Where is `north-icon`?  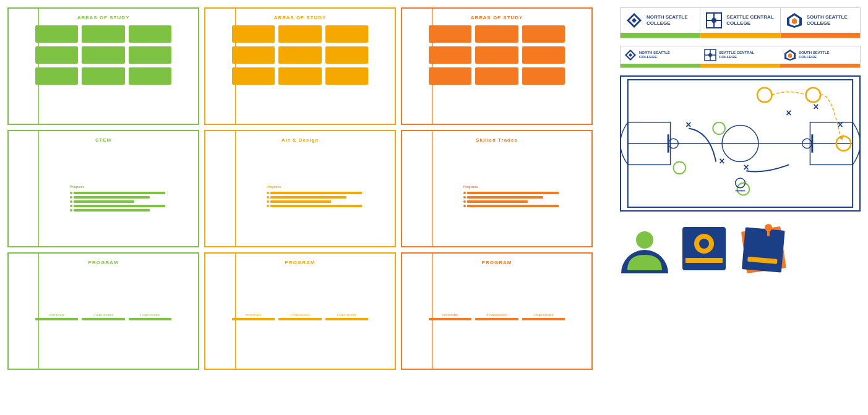
north-icon is located at coordinates (634, 20).